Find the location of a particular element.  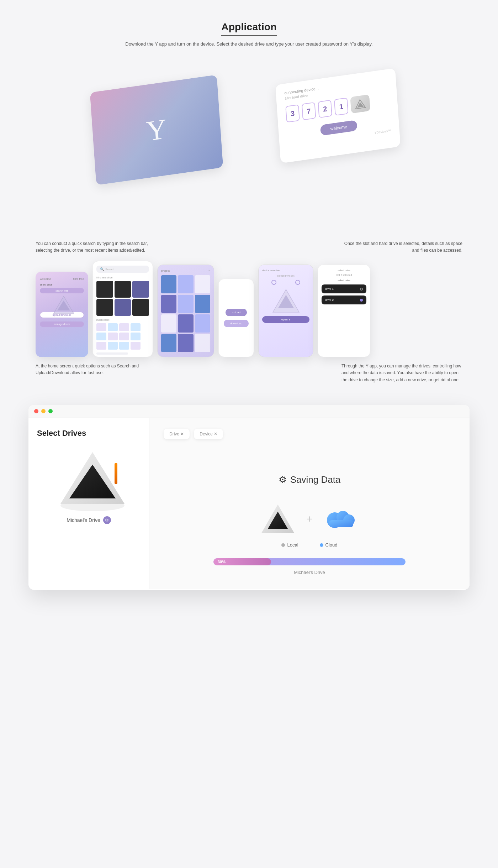

home-free-label: fillrs free is located at coordinates (79, 279).